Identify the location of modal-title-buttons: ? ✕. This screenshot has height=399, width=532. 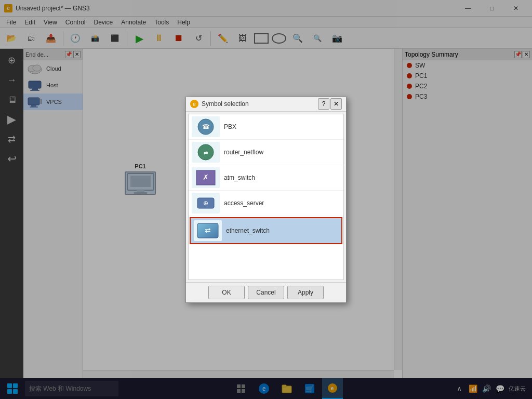
(330, 104).